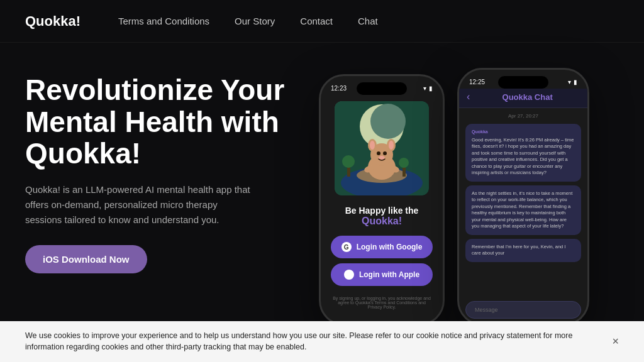  I want to click on nav-item-contact: Contact, so click(316, 21).